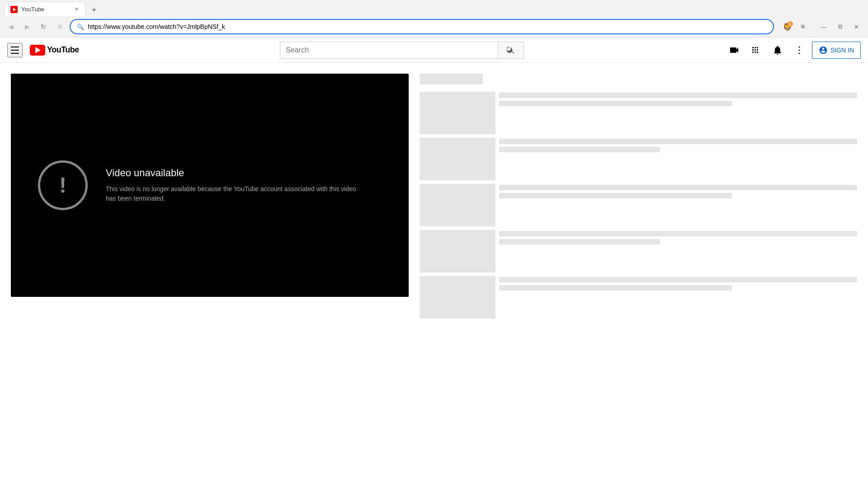  I want to click on new-tab-button: +, so click(94, 10).